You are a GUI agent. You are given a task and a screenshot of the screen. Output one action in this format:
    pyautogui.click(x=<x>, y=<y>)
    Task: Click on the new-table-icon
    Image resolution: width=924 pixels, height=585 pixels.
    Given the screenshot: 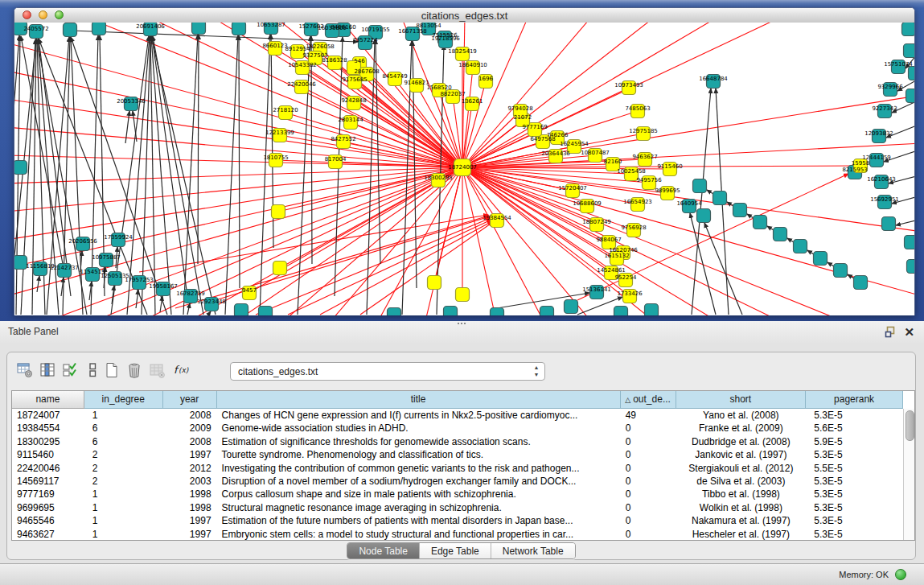 What is the action you would take?
    pyautogui.click(x=112, y=370)
    